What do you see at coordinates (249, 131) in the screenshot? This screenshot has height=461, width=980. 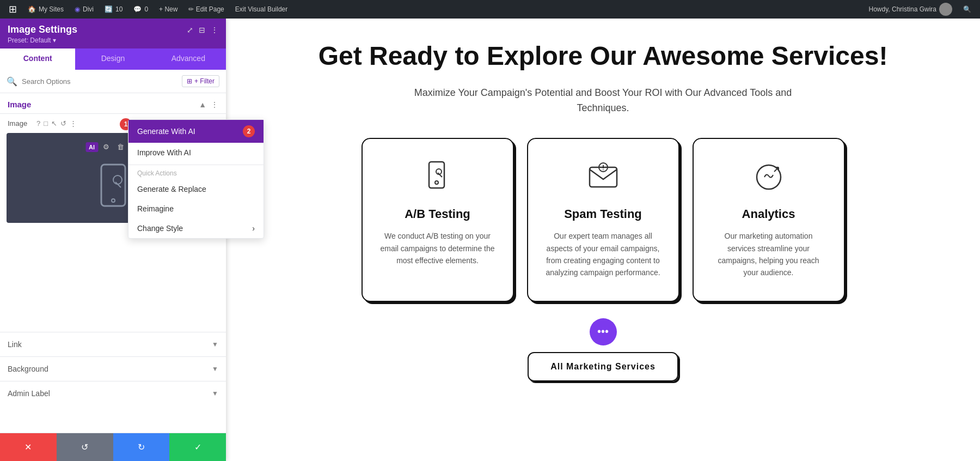 I see `badge-2: 2` at bounding box center [249, 131].